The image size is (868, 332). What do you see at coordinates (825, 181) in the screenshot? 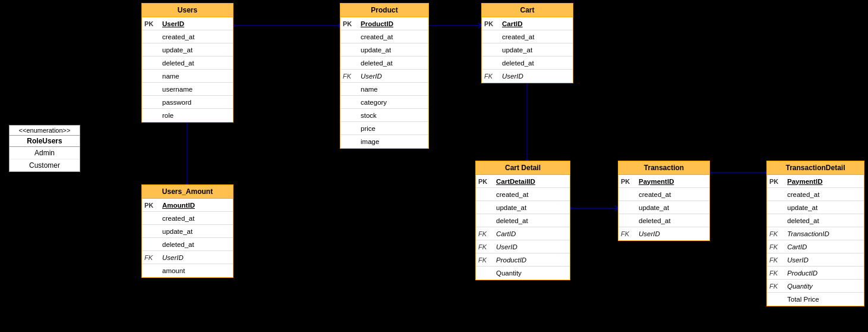
I see `td-paymentid: PaymentID` at bounding box center [825, 181].